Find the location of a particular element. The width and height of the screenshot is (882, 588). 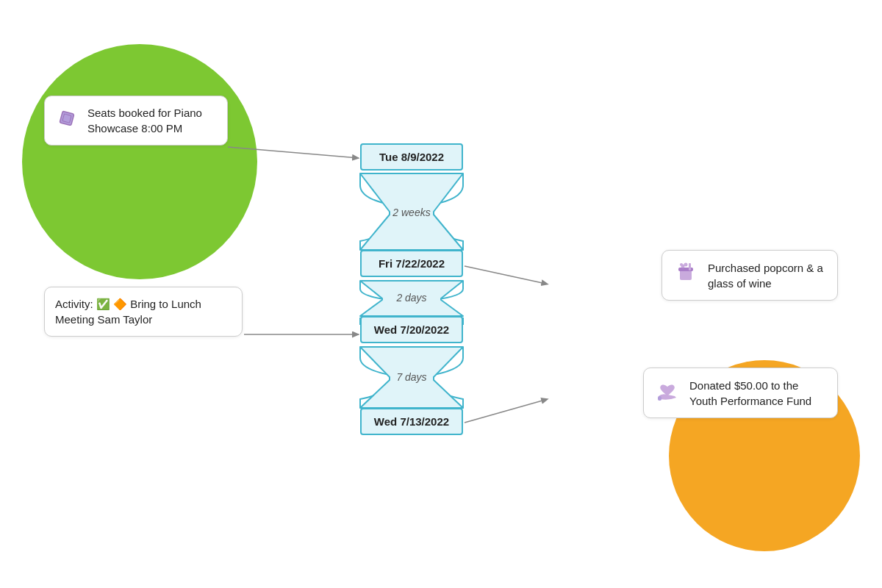

donation-icon is located at coordinates (667, 392).